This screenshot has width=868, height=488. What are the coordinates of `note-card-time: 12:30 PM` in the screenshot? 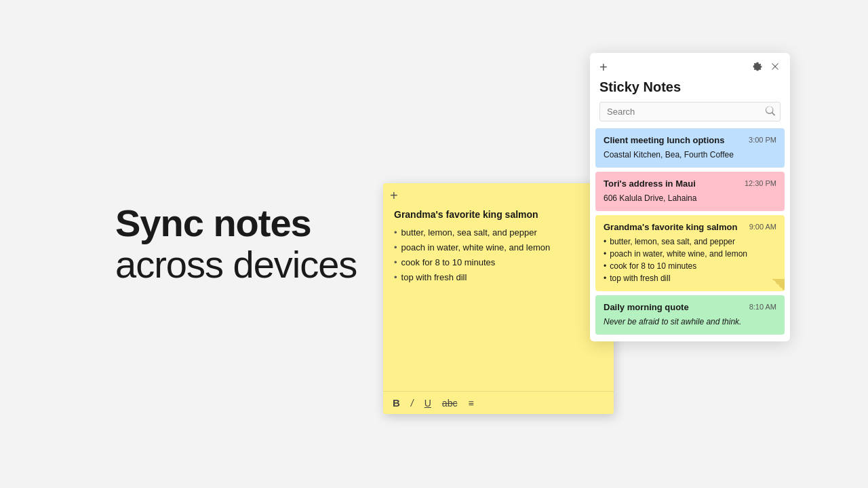 It's located at (761, 183).